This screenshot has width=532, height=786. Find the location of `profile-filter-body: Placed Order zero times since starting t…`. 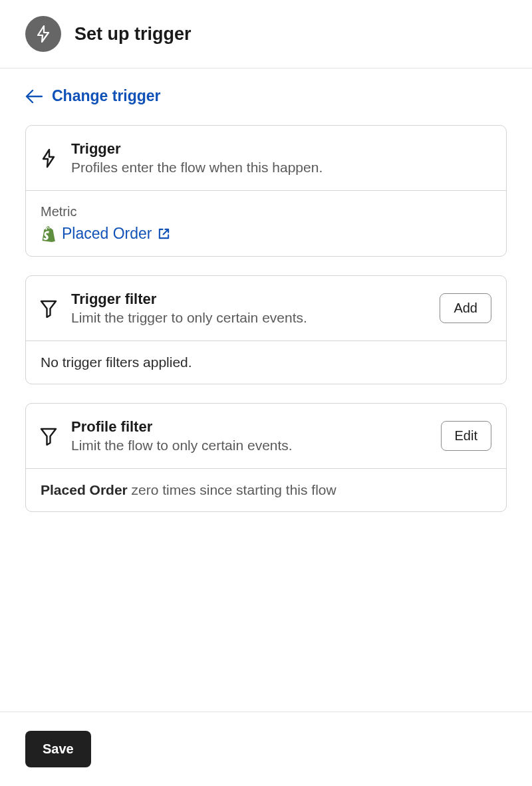

profile-filter-body: Placed Order zero times since starting t… is located at coordinates (266, 489).